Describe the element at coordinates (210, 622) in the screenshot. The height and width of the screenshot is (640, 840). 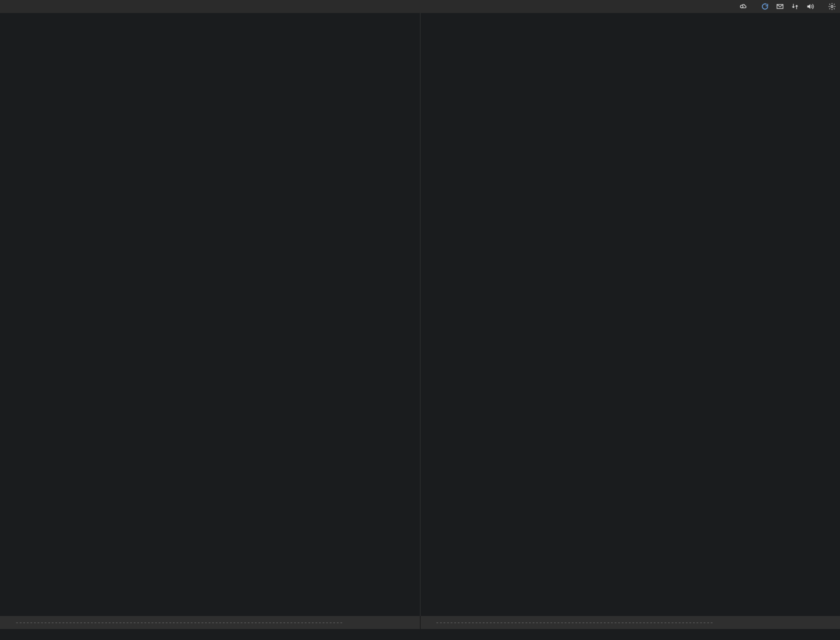
I see `modeline-left: ----------------------------------------…` at that location.